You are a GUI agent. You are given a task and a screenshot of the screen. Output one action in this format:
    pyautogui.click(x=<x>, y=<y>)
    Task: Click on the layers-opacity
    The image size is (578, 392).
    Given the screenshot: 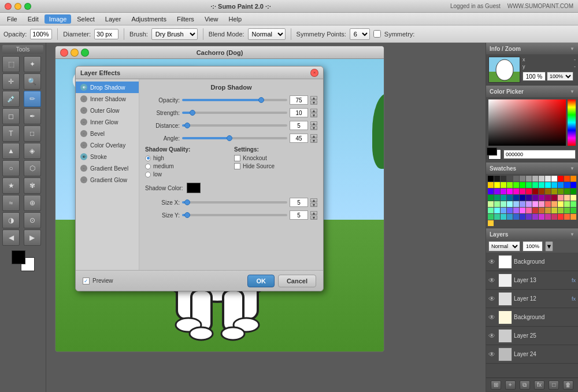 What is the action you would take?
    pyautogui.click(x=533, y=246)
    